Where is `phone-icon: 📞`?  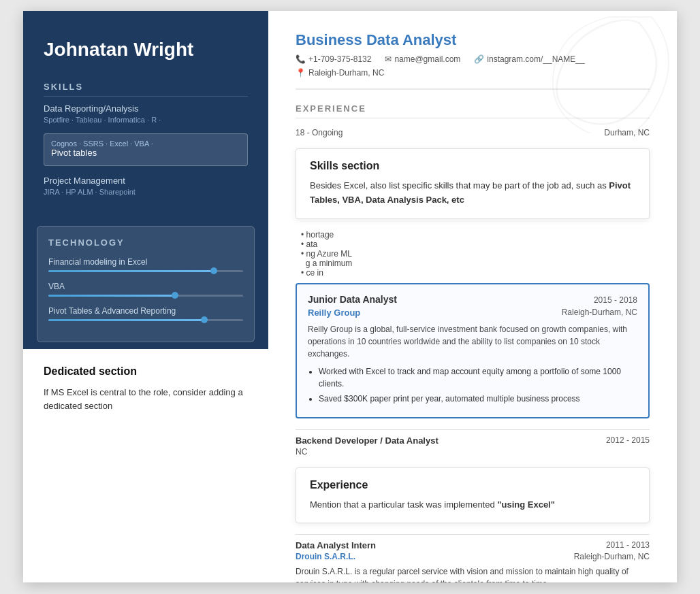 phone-icon: 📞 is located at coordinates (301, 59).